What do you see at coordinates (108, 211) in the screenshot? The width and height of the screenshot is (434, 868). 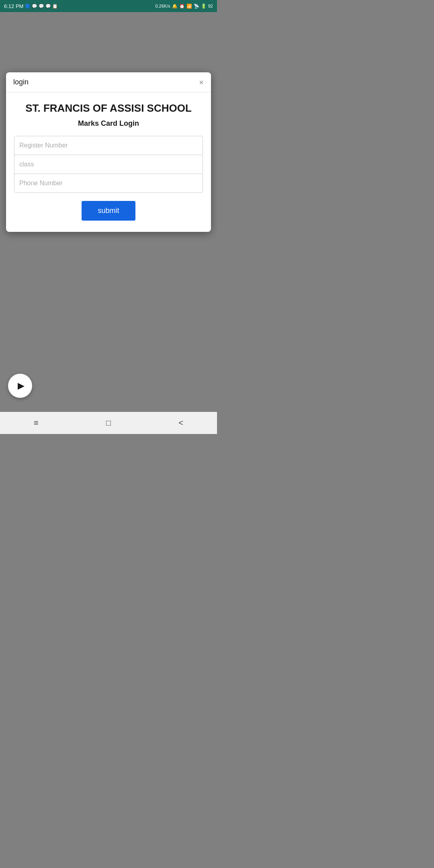 I see `submit-button: submit` at bounding box center [108, 211].